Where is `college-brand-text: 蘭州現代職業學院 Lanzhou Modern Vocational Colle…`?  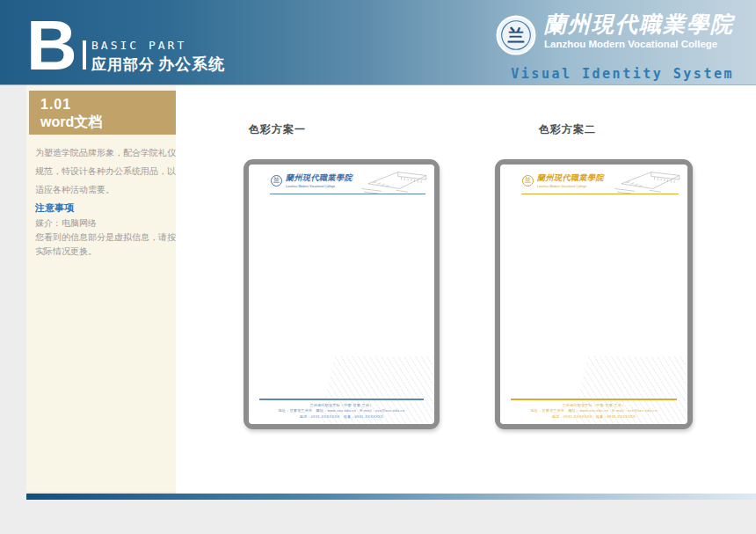 college-brand-text: 蘭州現代職業學院 Lanzhou Modern Vocational Colle… is located at coordinates (639, 31).